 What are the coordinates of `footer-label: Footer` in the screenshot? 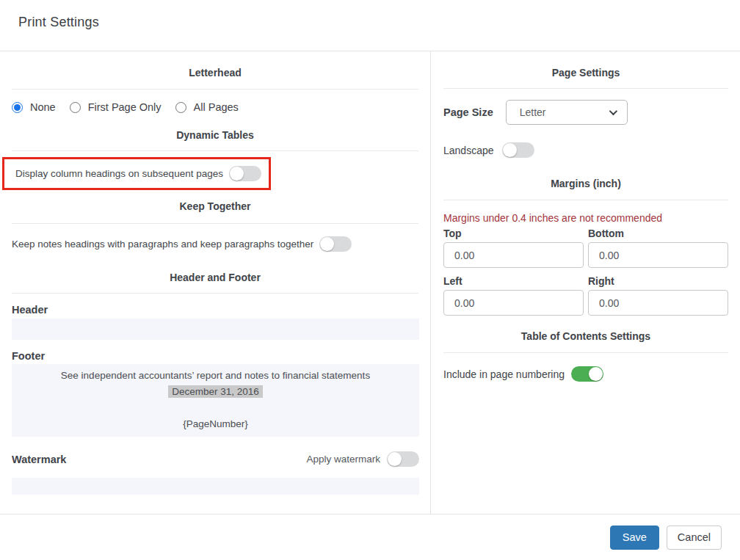 It's located at (215, 356).